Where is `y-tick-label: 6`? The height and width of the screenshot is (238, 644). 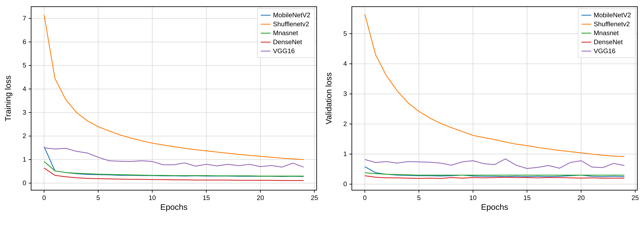
y-tick-label: 6 is located at coordinates (24, 42).